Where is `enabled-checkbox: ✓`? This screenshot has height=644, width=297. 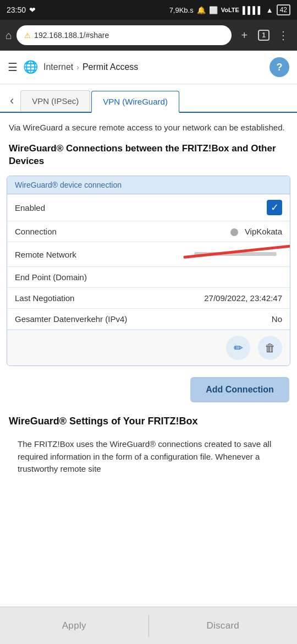
enabled-checkbox: ✓ is located at coordinates (274, 208).